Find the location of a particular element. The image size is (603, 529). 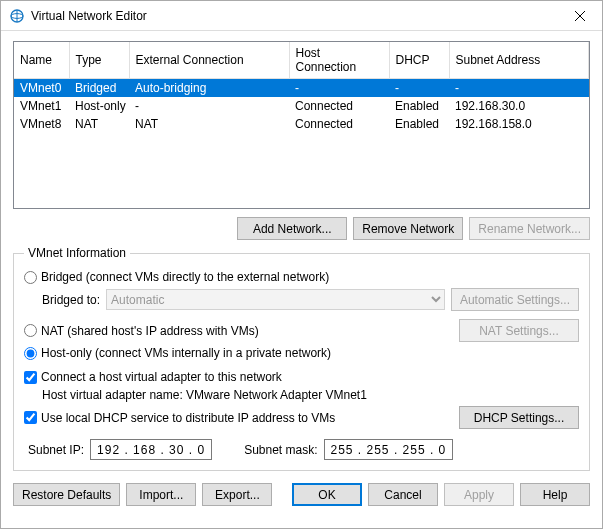

cell-ext: Auto-bridging is located at coordinates (209, 88).